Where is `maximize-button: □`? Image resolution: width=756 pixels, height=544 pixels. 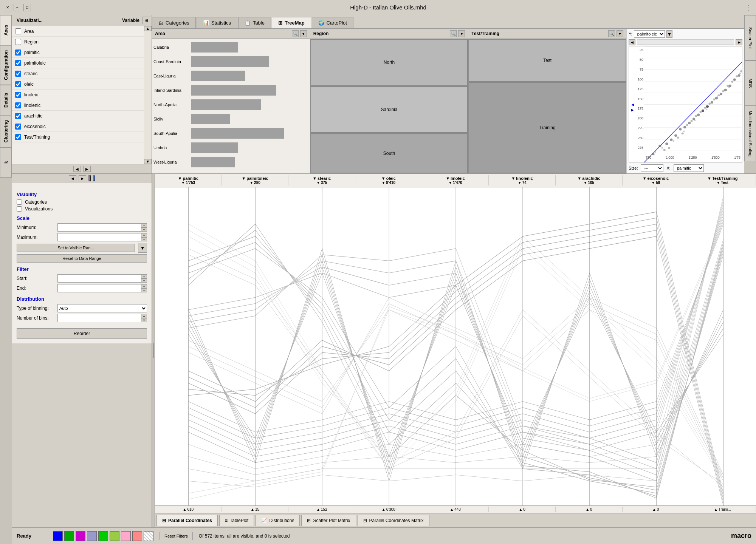
maximize-button: □ is located at coordinates (27, 8).